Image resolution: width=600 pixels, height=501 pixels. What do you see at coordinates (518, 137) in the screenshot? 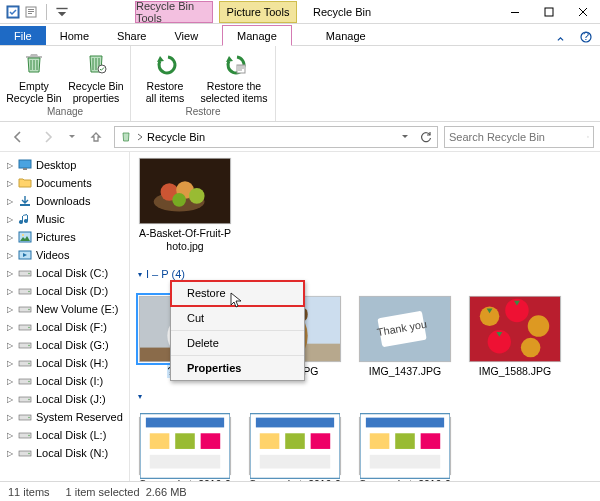
I see `search-input` at bounding box center [518, 137].